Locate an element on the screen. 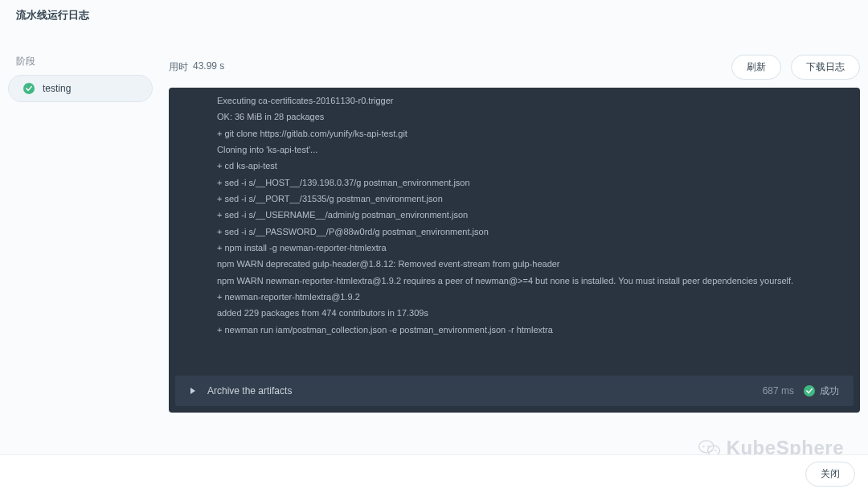 This screenshot has width=868, height=493. sidebar-label: 阶段 is located at coordinates (84, 61).